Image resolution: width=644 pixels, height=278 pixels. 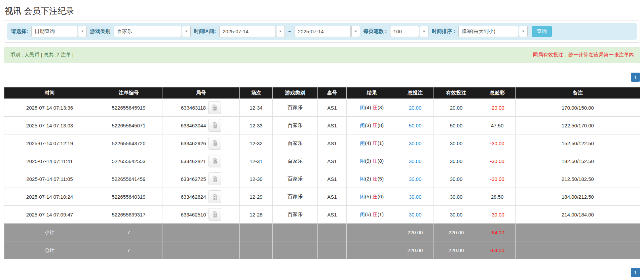 What do you see at coordinates (50, 250) in the screenshot?
I see `total-label: 总计` at bounding box center [50, 250].